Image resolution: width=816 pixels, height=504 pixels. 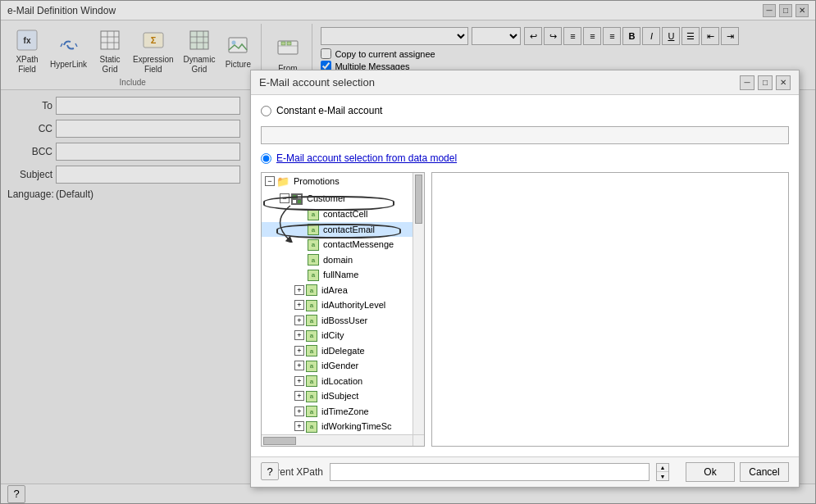 What do you see at coordinates (343, 275) in the screenshot?
I see `tree-item-fullName: afullName` at bounding box center [343, 275].